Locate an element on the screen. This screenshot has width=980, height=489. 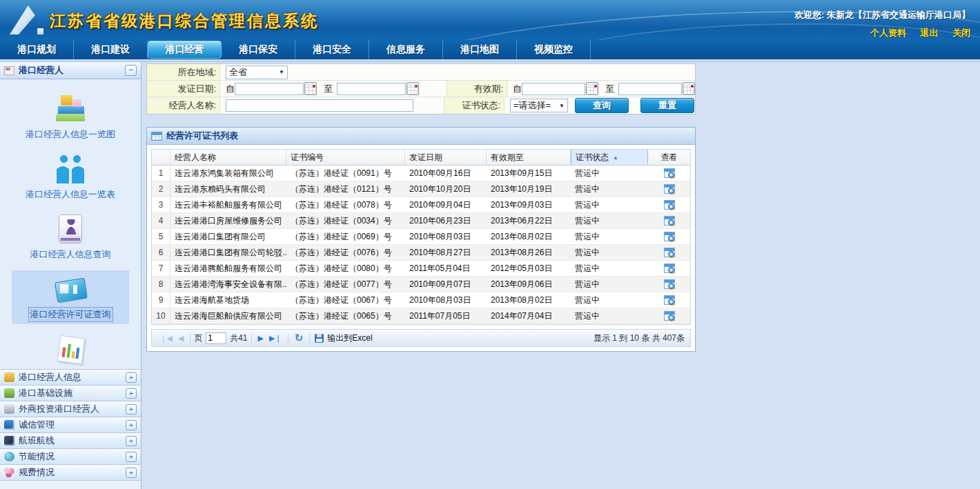
nav-tab: 港口保安 is located at coordinates (258, 50).